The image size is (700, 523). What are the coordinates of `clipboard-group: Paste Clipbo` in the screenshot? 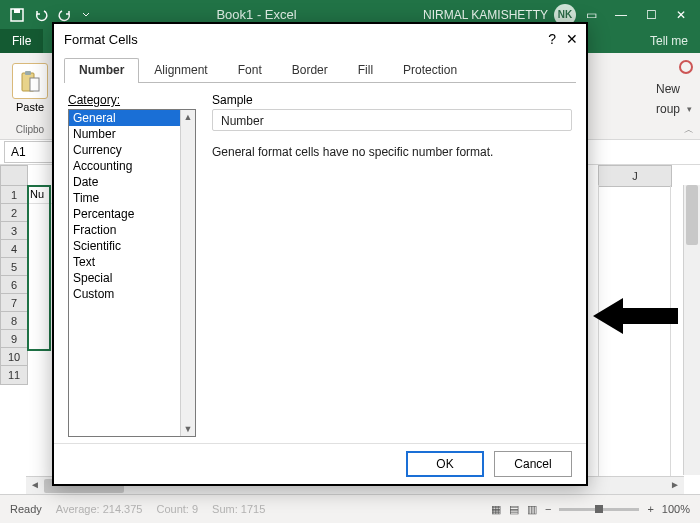 It's located at (30, 96).